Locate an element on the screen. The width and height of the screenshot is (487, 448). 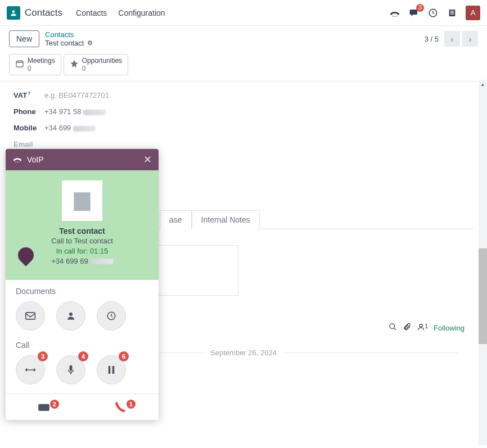
mute-button: 4 is located at coordinates (71, 370).